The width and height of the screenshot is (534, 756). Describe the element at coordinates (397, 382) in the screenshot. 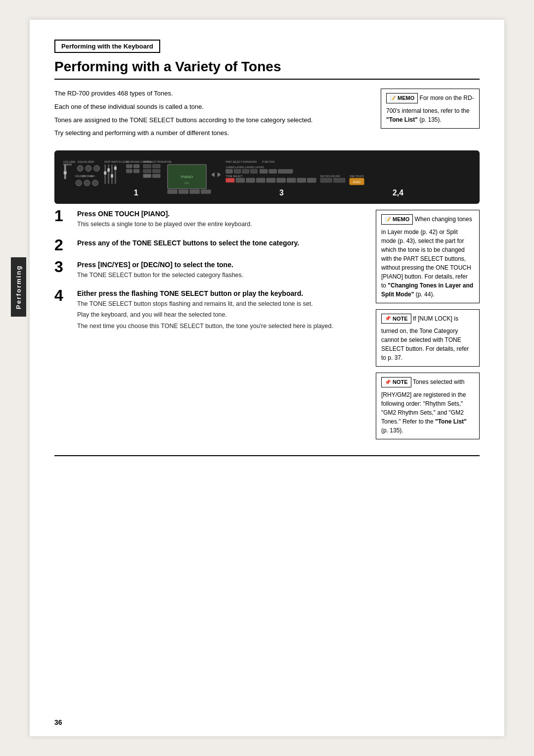

I see `note2-label: NOTE` at that location.